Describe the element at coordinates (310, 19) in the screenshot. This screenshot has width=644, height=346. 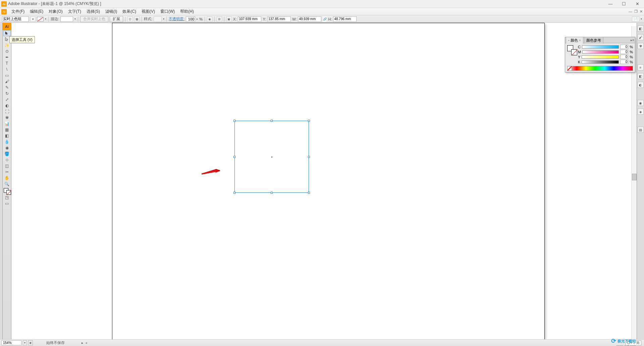
I see `w-field` at that location.